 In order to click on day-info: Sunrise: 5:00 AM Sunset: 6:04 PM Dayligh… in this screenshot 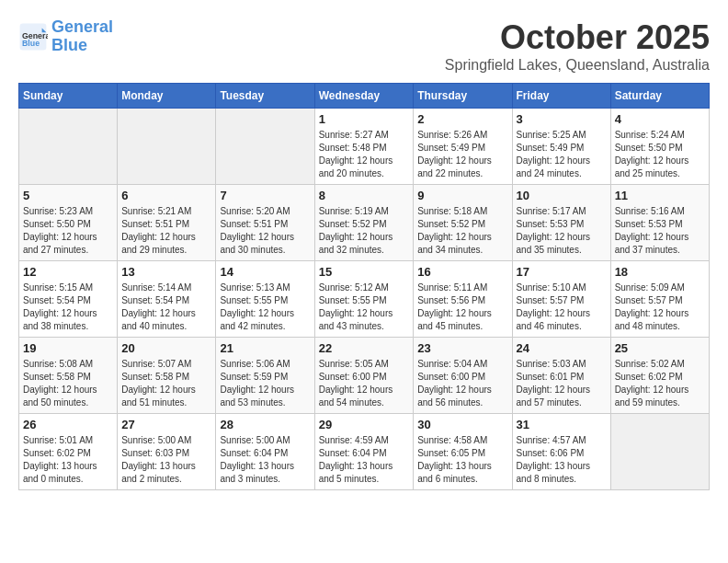, I will do `click(265, 460)`.